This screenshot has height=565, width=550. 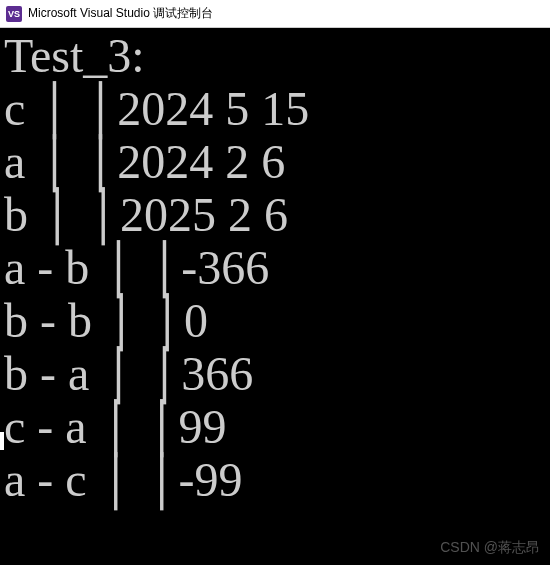 What do you see at coordinates (277, 162) in the screenshot?
I see `console-line: a │ │2024 2 6` at bounding box center [277, 162].